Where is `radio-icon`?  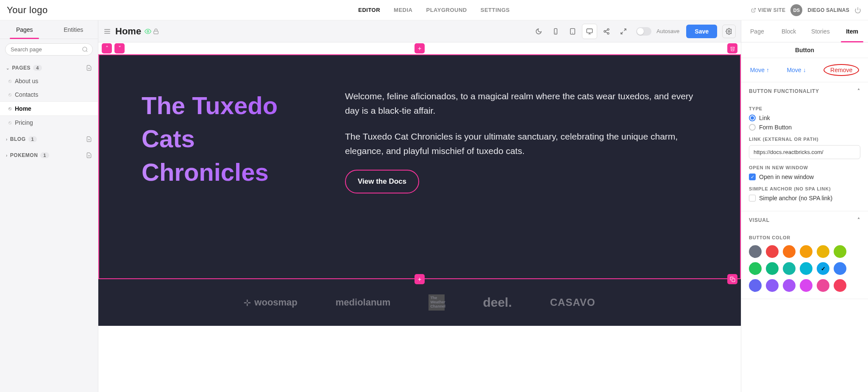
radio-icon is located at coordinates (752, 118).